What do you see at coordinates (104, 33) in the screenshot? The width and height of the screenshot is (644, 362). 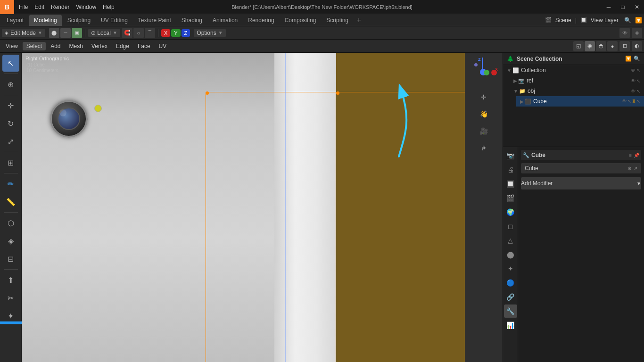 I see `transform-pivot: ⊙ Local ▼` at bounding box center [104, 33].